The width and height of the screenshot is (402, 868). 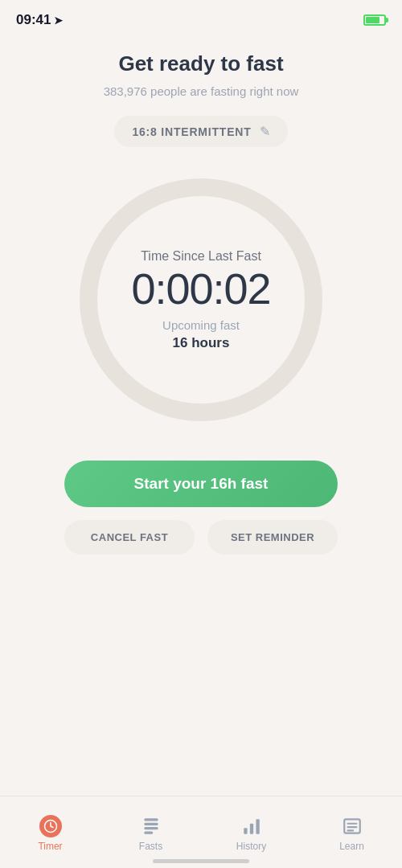 I want to click on timer-nav-icon, so click(x=51, y=826).